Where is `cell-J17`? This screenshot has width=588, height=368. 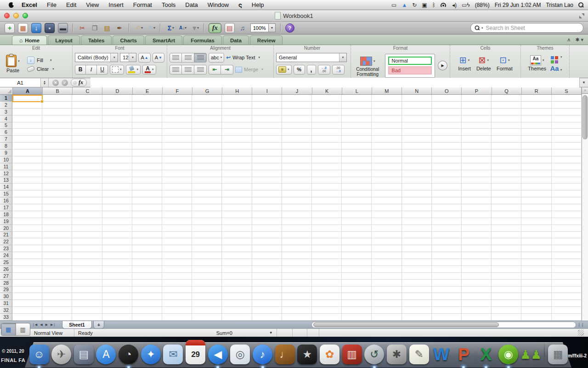 cell-J17 is located at coordinates (297, 208).